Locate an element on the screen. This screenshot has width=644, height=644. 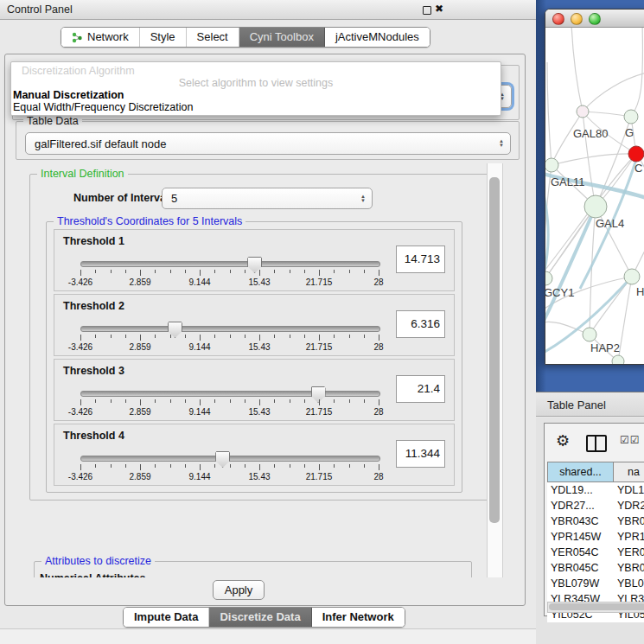
combo-arrows-icon: ▲▼ is located at coordinates (501, 143).